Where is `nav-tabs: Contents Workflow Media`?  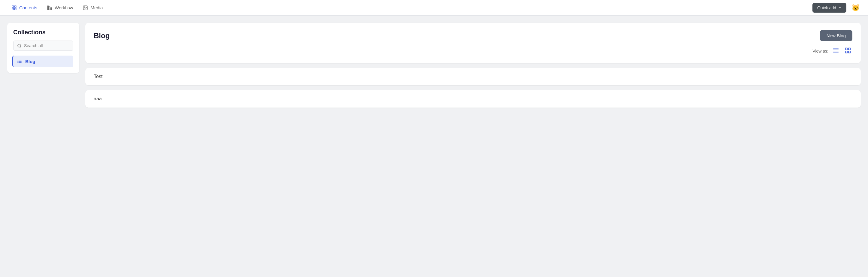
nav-tabs: Contents Workflow Media is located at coordinates (410, 8).